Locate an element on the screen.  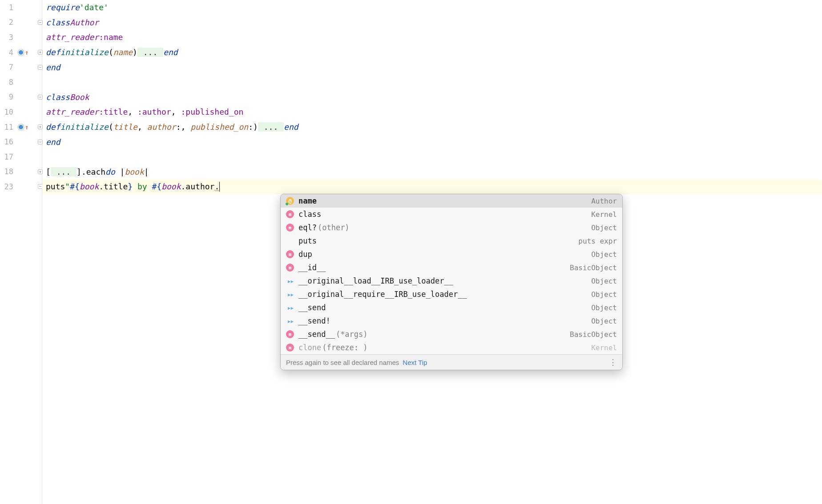
completion-item-name: __send__(*args) is located at coordinates (434, 334).